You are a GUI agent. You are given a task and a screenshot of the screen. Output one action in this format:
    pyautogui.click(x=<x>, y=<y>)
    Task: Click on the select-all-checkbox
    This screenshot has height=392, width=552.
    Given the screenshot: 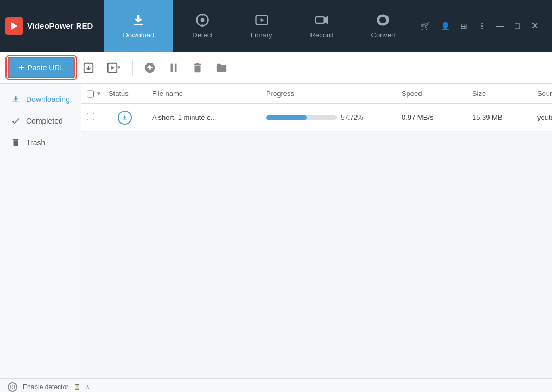 What is the action you would take?
    pyautogui.click(x=90, y=94)
    